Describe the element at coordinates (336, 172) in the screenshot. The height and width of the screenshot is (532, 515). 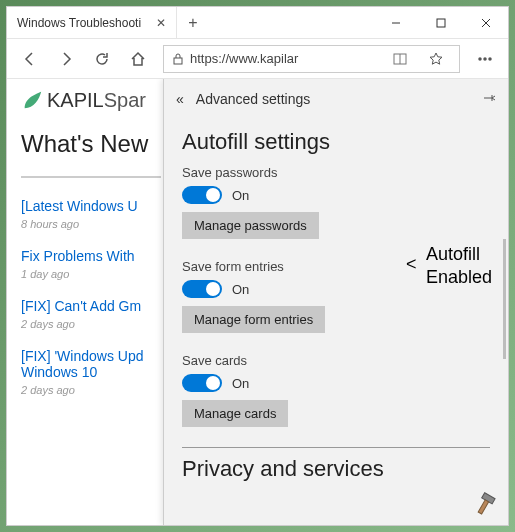
I see `setting-label: Save passwords` at that location.